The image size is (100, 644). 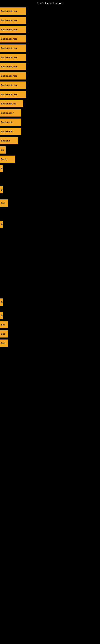 What do you see at coordinates (7, 159) in the screenshot?
I see `bar-label: Bottle` at bounding box center [7, 159].